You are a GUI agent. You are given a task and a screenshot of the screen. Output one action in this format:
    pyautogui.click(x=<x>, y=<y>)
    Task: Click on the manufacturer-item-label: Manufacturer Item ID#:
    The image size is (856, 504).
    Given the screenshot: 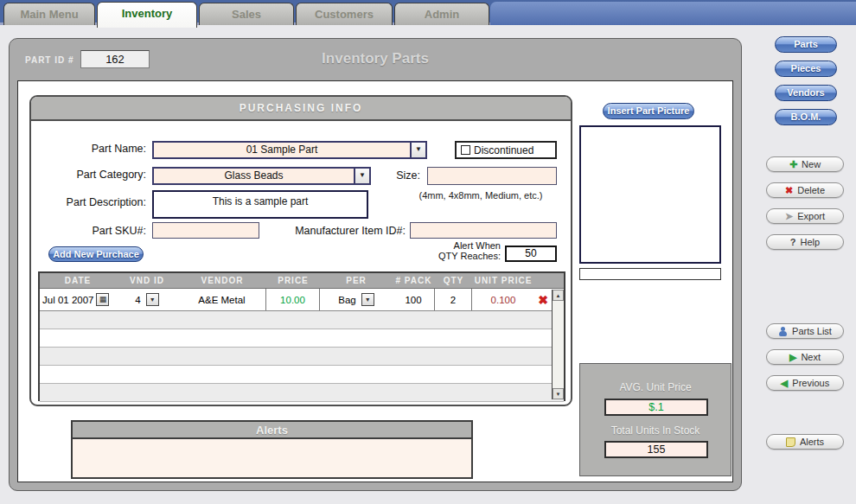 What is the action you would take?
    pyautogui.click(x=340, y=231)
    